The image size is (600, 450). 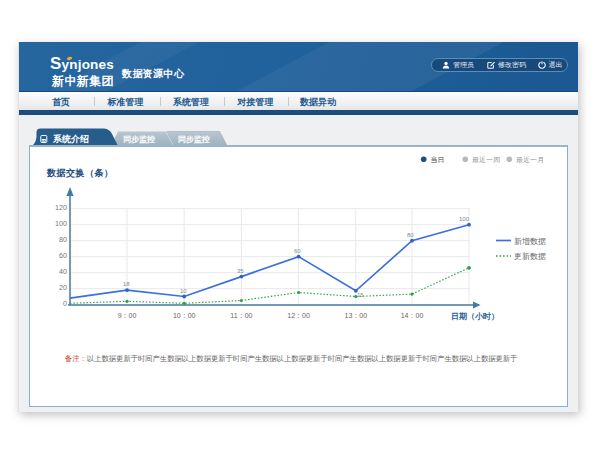 I want to click on svg-text: 120, so click(x=61, y=208).